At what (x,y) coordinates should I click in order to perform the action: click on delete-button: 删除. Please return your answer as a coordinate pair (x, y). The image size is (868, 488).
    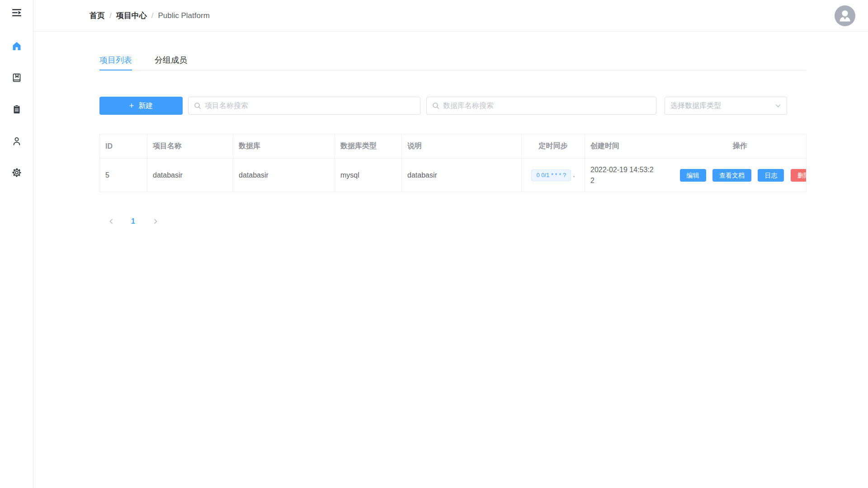
    Looking at the image, I should click on (798, 175).